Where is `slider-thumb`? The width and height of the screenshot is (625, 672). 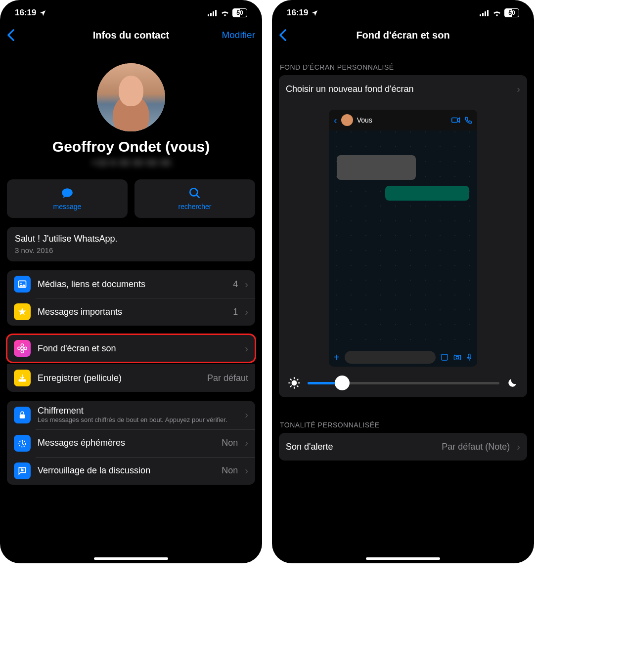 slider-thumb is located at coordinates (342, 383).